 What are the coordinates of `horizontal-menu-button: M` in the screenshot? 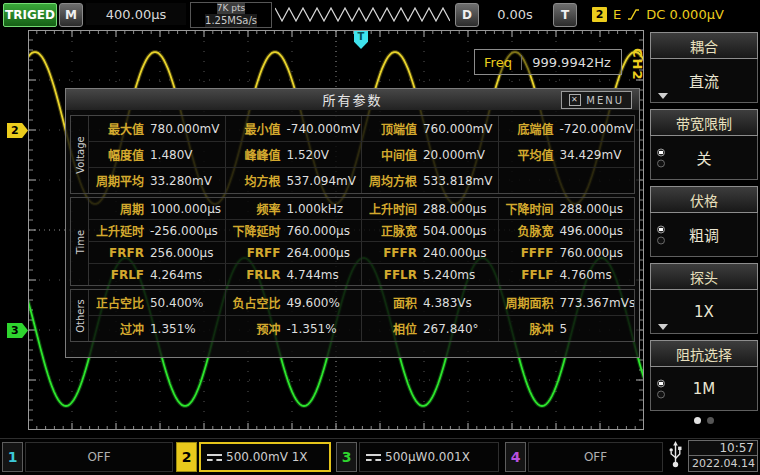 It's located at (71, 15).